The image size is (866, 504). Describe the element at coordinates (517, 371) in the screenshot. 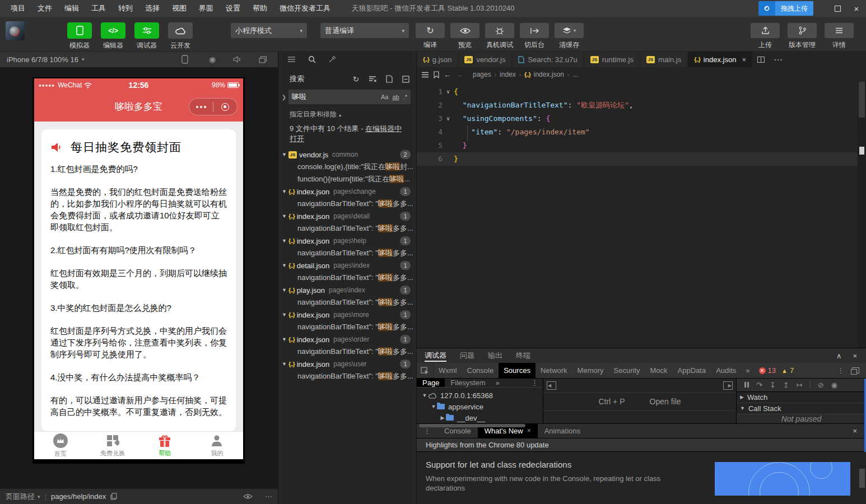

I see `devtools-tab-Sources: Sources` at that location.